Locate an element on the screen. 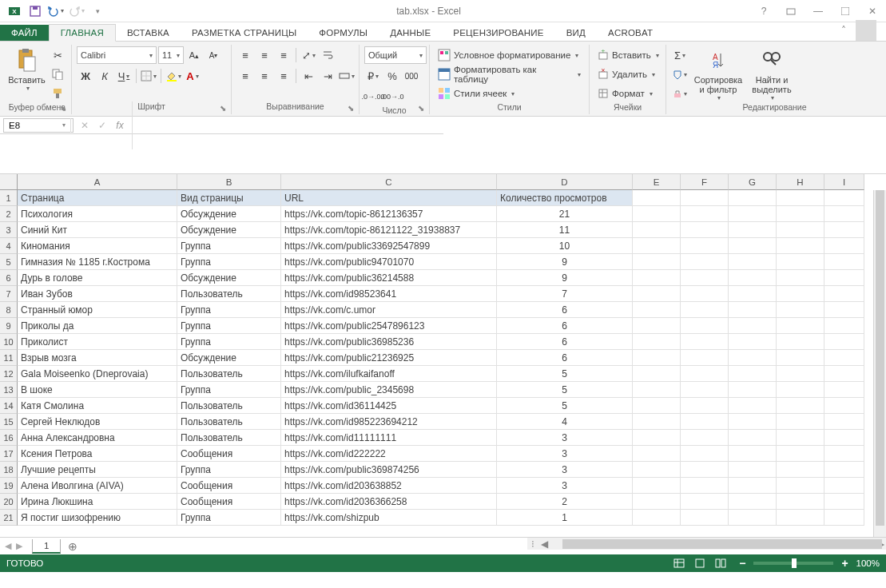  decrease-indent-icon: ⇤ is located at coordinates (308, 76).